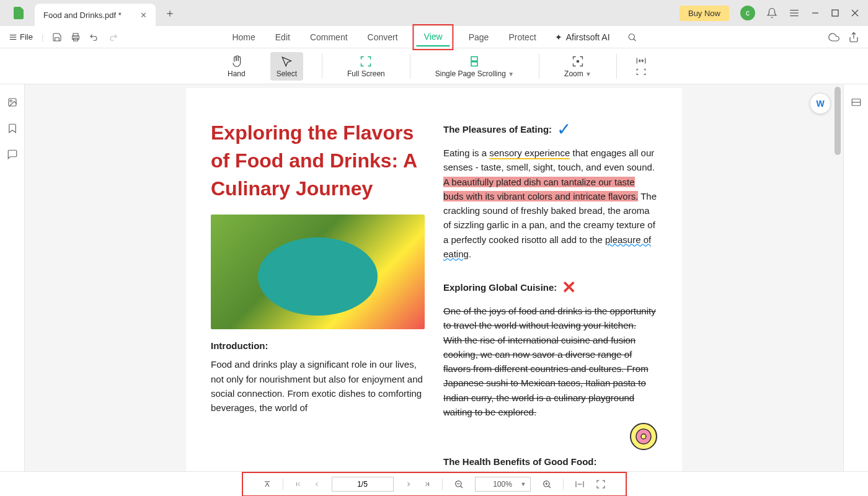  I want to click on thumbnails-icon, so click(12, 102).